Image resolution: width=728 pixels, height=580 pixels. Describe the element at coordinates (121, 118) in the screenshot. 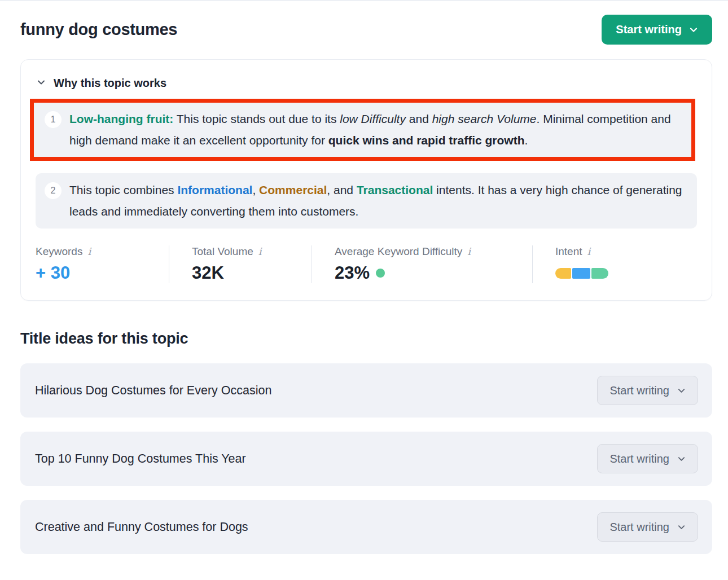

I see `point-1-lead: Low-hanging fruit:` at that location.